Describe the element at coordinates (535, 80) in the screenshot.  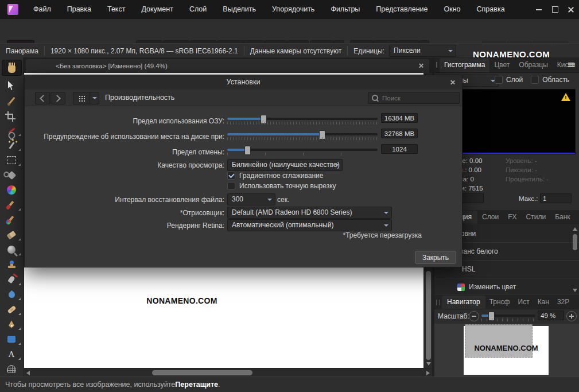
I see `area-checkbox` at that location.